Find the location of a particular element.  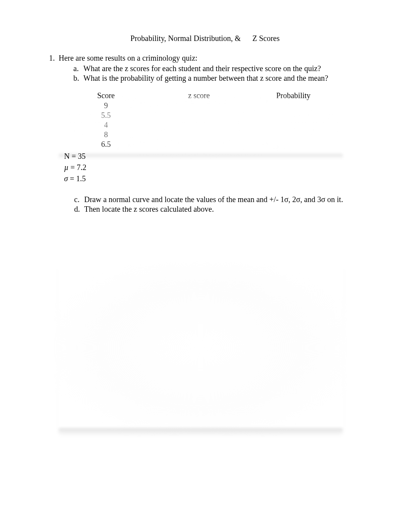

q1-number: 1. is located at coordinates (53, 69).